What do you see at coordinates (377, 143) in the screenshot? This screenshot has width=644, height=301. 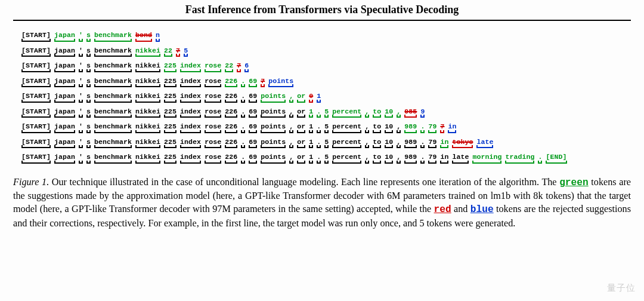 I see `token: to` at bounding box center [377, 143].